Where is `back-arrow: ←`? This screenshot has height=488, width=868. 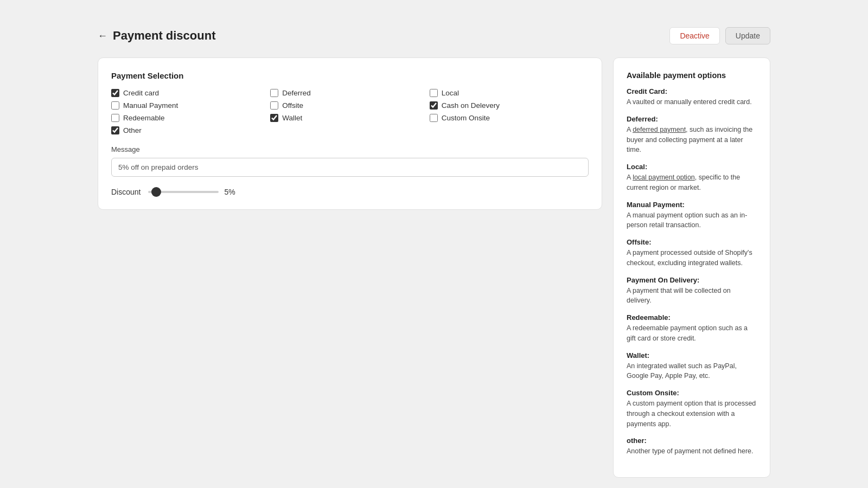 back-arrow: ← is located at coordinates (103, 36).